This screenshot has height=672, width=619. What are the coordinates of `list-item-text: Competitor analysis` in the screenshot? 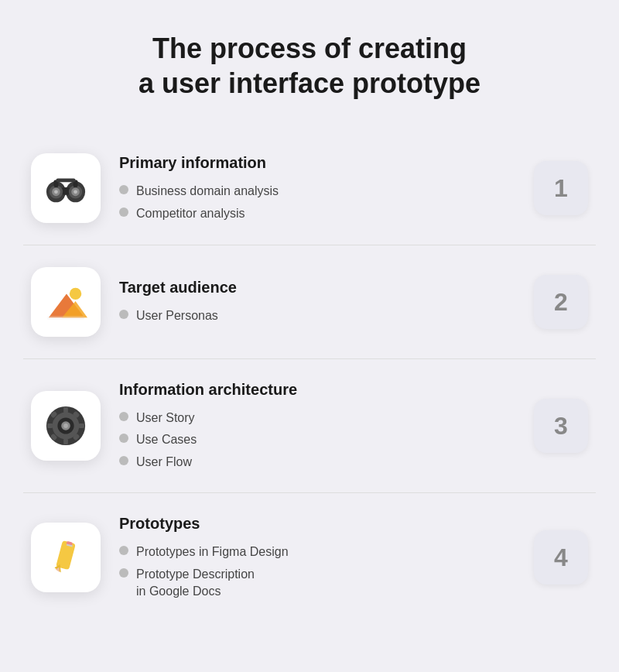 It's located at (190, 214).